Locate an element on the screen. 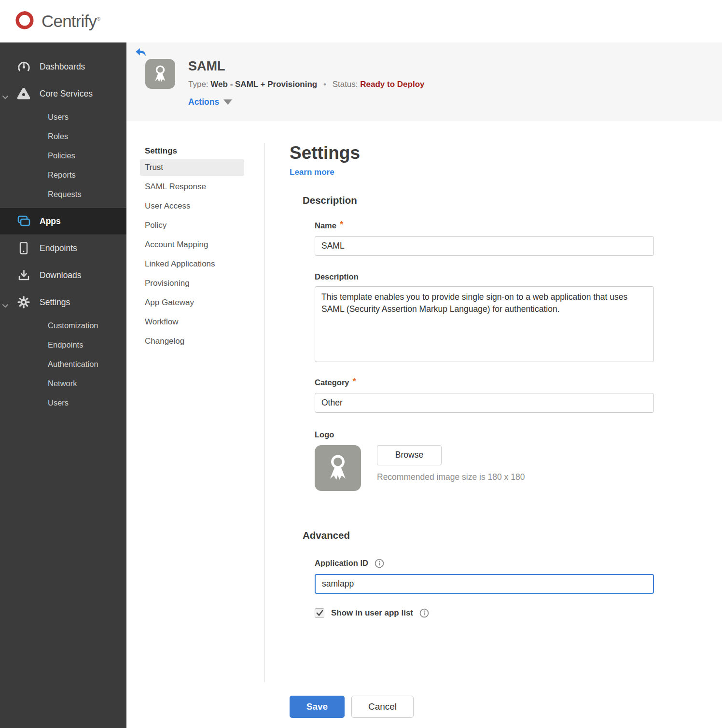 The image size is (722, 728). subnav-item-workflow: Workflow is located at coordinates (192, 322).